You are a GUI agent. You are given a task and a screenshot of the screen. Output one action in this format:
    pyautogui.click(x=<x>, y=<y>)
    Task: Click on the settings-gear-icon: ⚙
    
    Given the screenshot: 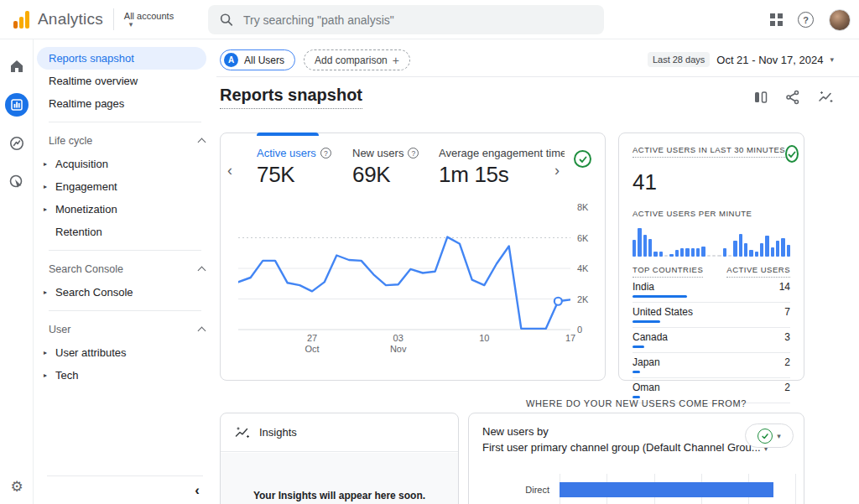 What is the action you would take?
    pyautogui.click(x=17, y=486)
    